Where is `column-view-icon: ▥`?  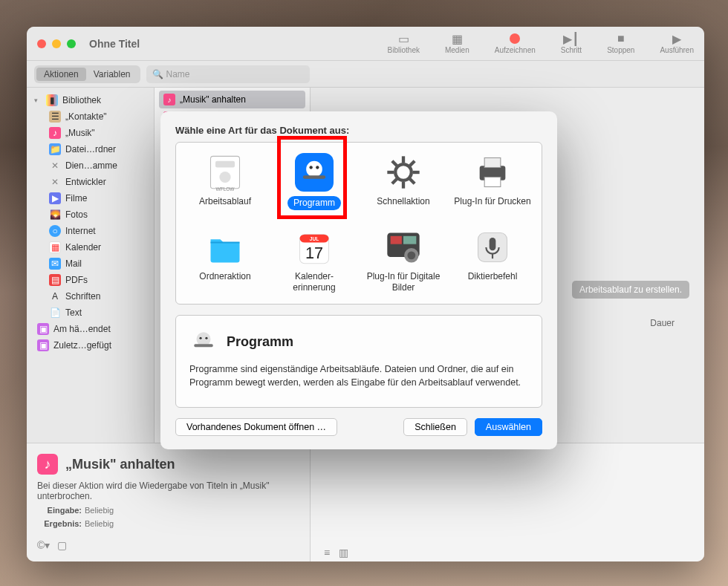 column-view-icon: ▥ is located at coordinates (343, 553).